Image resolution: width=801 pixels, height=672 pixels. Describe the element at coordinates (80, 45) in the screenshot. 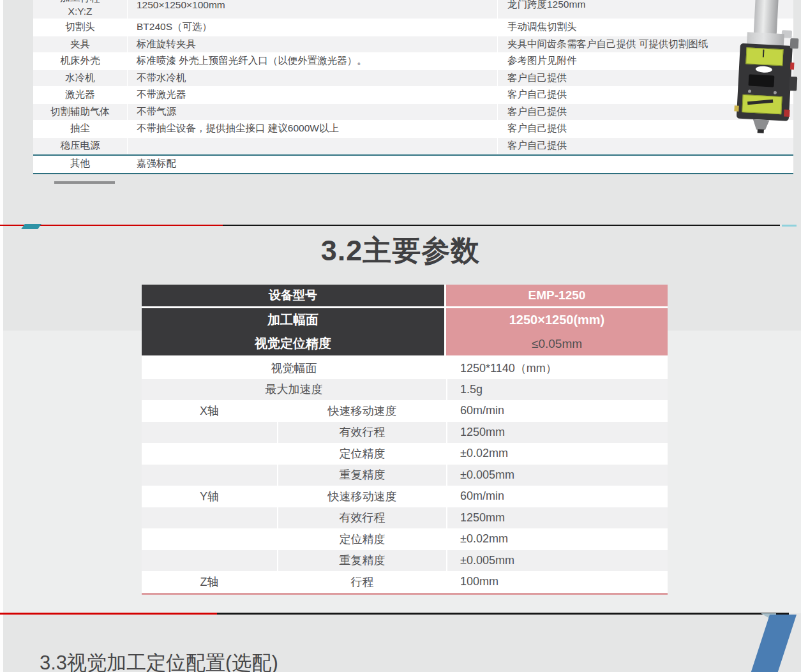

I see `spec-label: 夹具` at that location.